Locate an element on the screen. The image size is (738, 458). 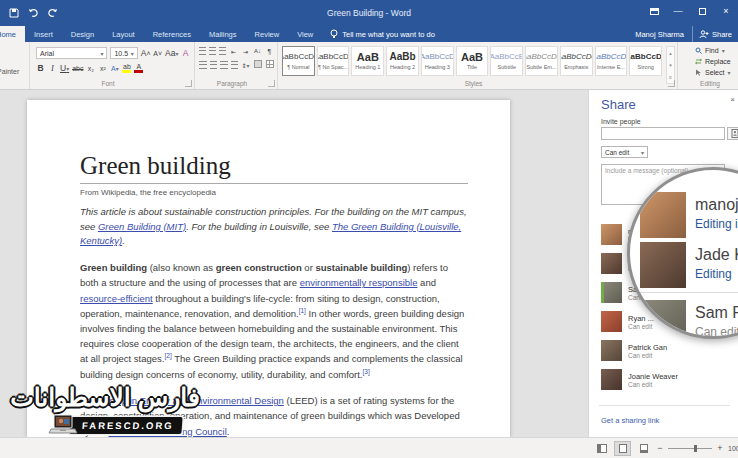
numbering-icon is located at coordinates (212, 51).